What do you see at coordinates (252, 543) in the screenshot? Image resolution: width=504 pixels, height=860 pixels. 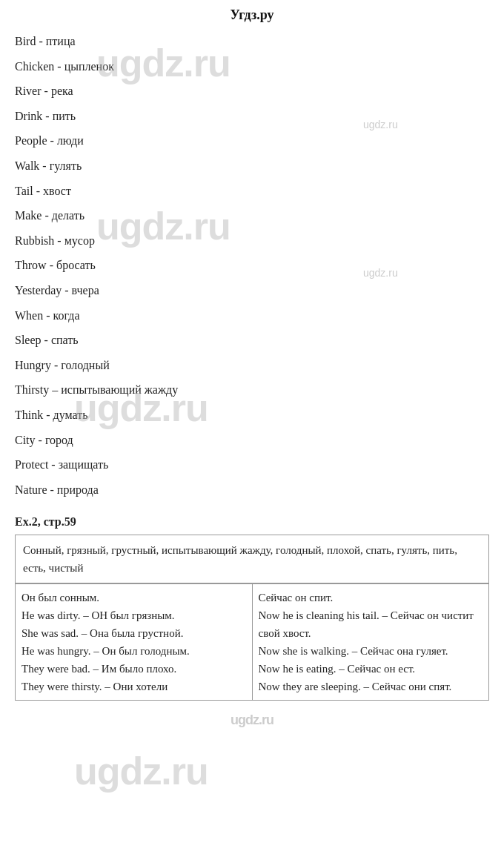 I see `exercise-section: Ex.2, стр.59 Сонный, грязный, грустный, …` at bounding box center [252, 543].